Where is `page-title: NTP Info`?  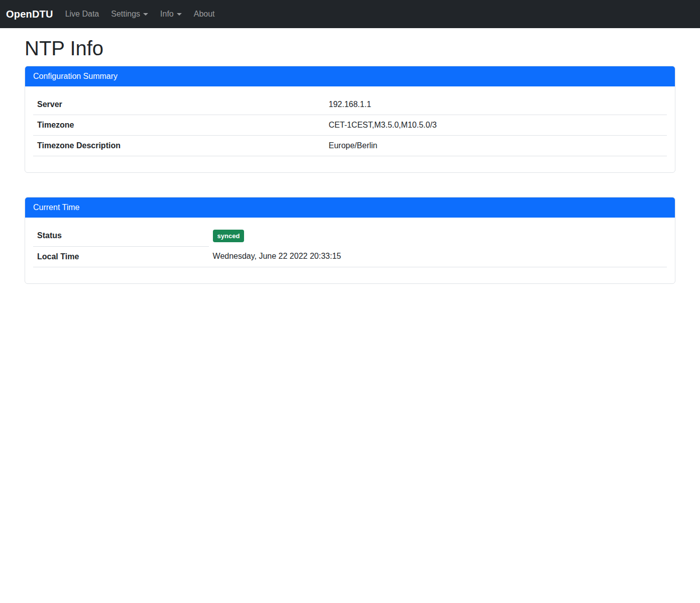
page-title: NTP Info is located at coordinates (350, 48).